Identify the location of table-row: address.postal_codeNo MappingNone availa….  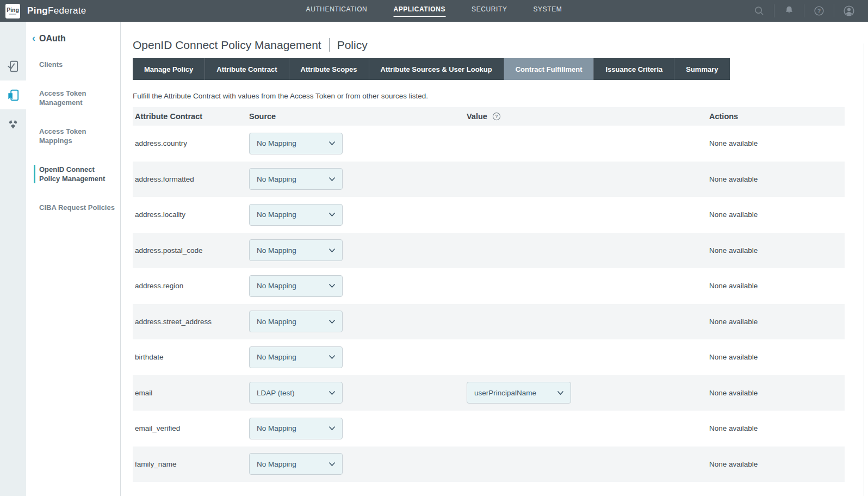
(488, 251).